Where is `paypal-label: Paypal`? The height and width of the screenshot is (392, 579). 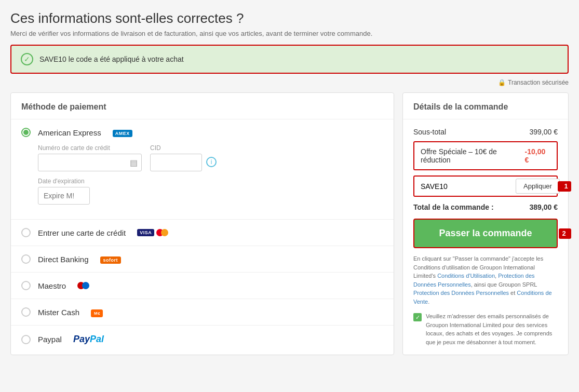
paypal-label: Paypal is located at coordinates (50, 340).